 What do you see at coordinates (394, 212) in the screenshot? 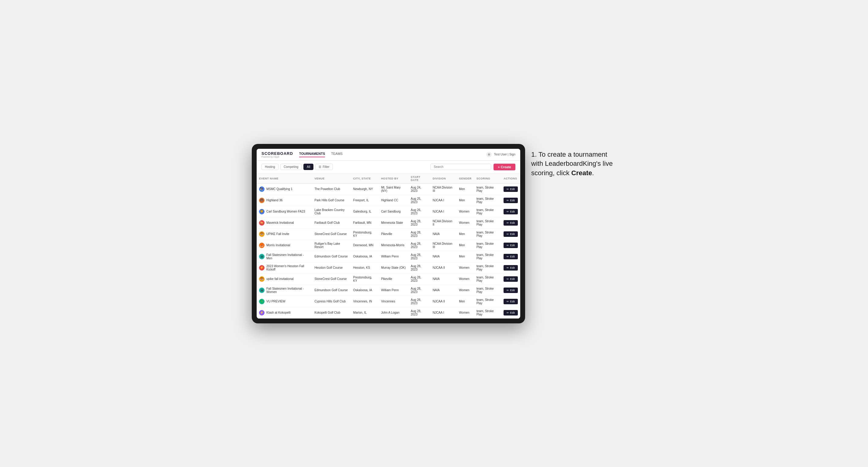
I see `hosted-cell: Carl Sandburg` at bounding box center [394, 212].